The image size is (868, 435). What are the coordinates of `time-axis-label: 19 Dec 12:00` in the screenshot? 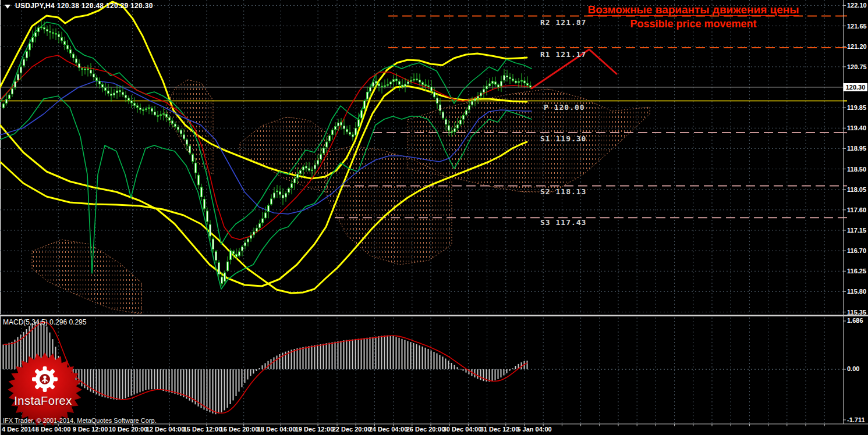 It's located at (314, 429).